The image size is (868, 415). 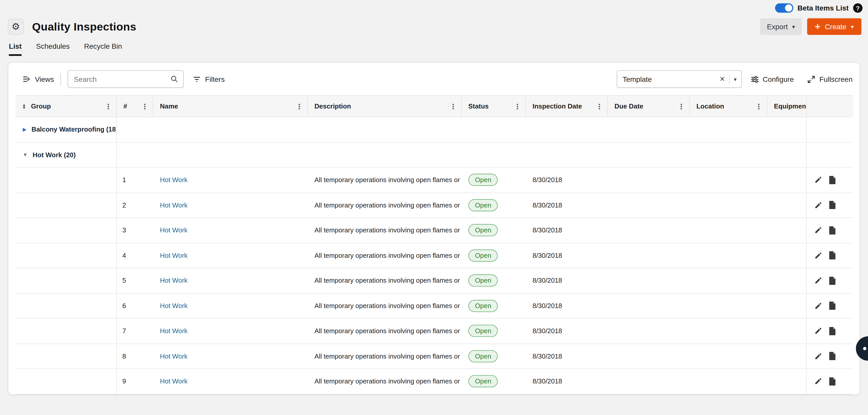 I want to click on row-group-cell, so click(x=66, y=205).